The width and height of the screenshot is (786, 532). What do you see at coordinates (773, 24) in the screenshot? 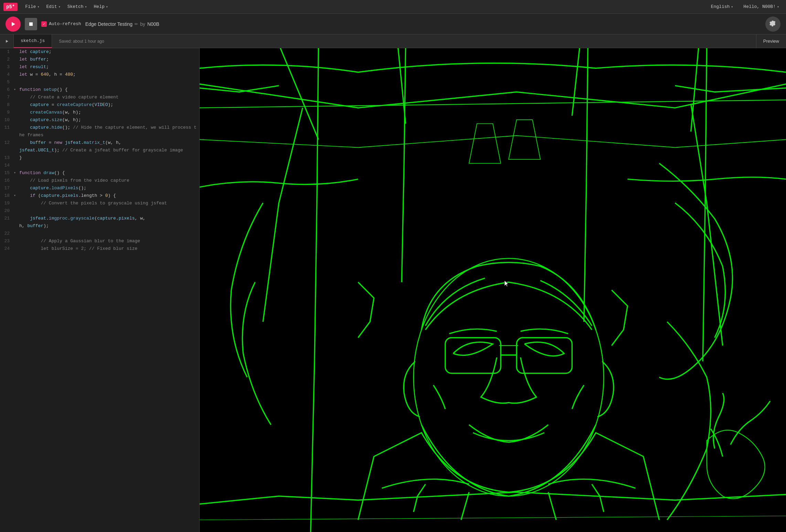
I see `toolbar-right` at bounding box center [773, 24].